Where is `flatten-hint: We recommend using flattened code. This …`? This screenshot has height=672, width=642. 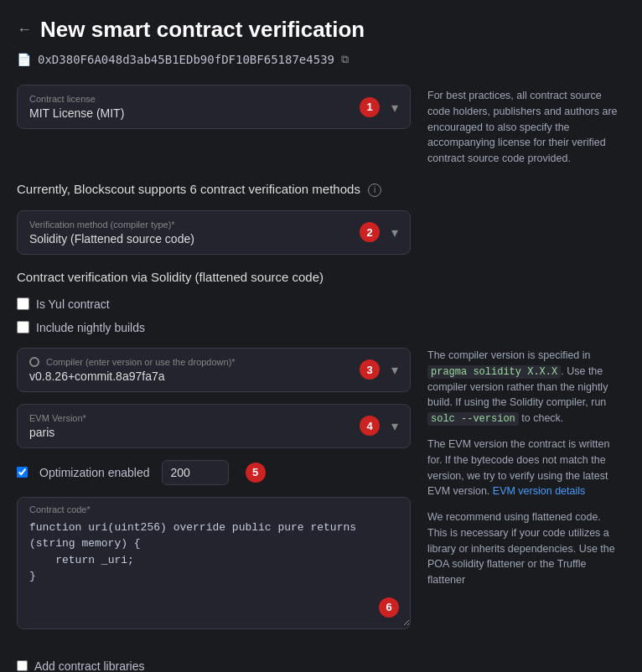 flatten-hint: We recommend using flattened code. This … is located at coordinates (524, 549).